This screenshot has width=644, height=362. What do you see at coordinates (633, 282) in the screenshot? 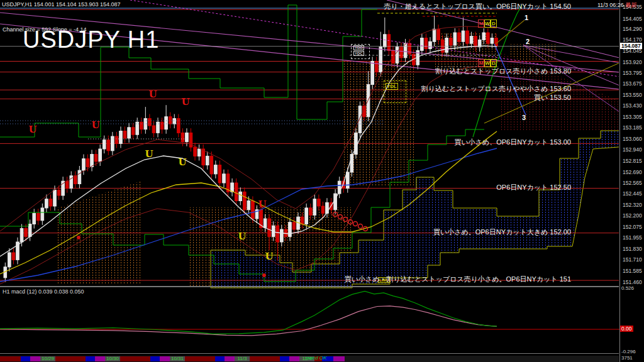
I see `price-axis-label: 151.460` at bounding box center [633, 282].